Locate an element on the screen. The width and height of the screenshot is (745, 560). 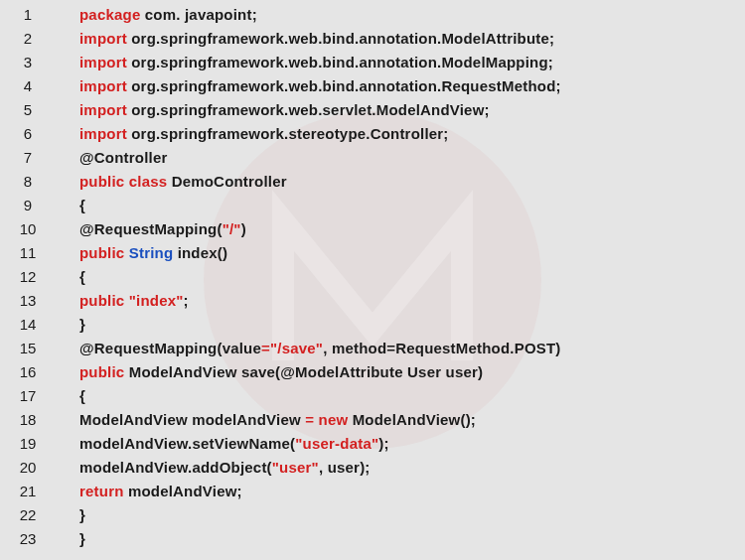
line-number: 7 is located at coordinates (28, 157).